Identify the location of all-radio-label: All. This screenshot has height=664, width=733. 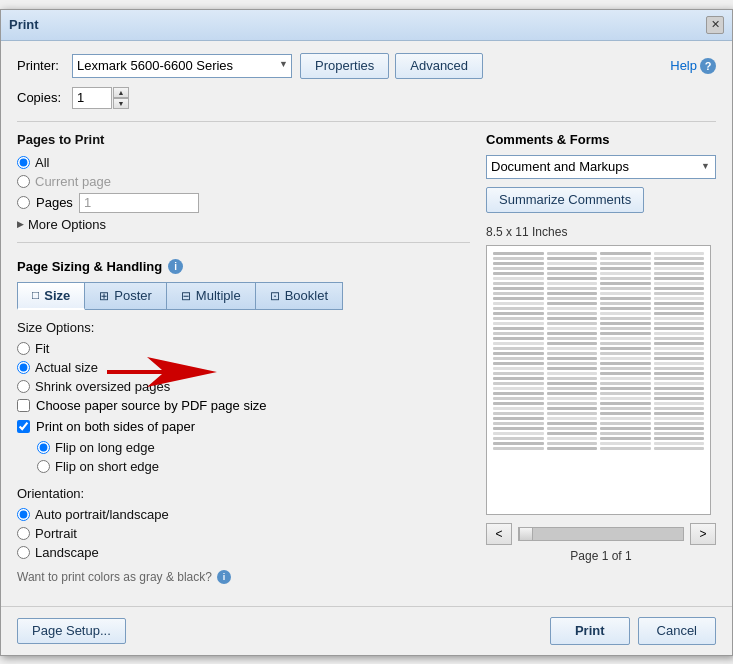
(240, 162).